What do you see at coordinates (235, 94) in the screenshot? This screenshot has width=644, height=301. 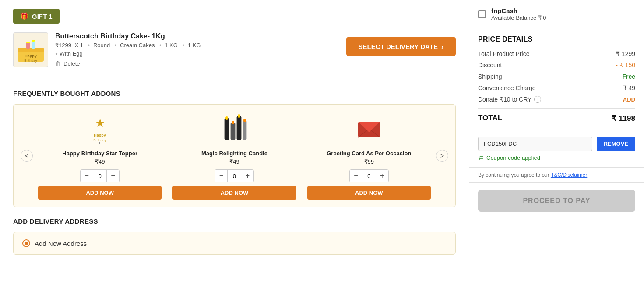 I see `addons-title: FREQUENTLY BOUGHT ADDONS` at bounding box center [235, 94].